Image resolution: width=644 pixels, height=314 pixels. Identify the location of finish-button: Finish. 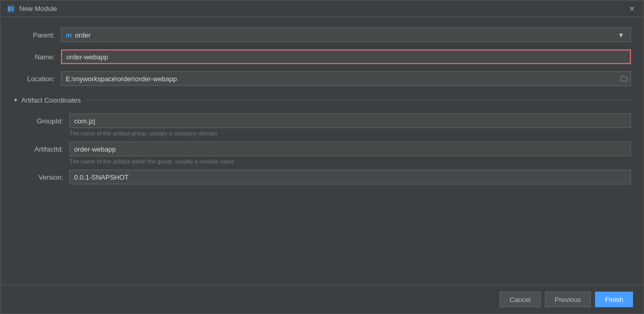
(614, 299).